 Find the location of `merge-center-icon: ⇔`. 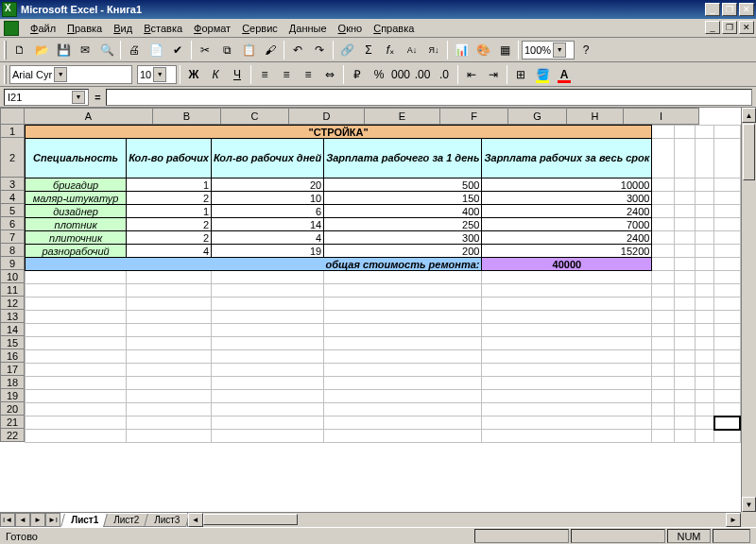

merge-center-icon: ⇔ is located at coordinates (330, 75).